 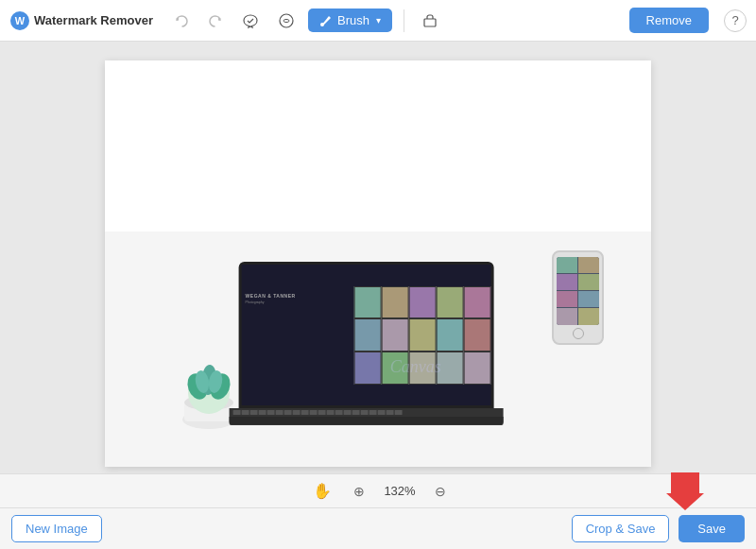 What do you see at coordinates (322, 491) in the screenshot?
I see `hand-tool-button: ✋` at bounding box center [322, 491].